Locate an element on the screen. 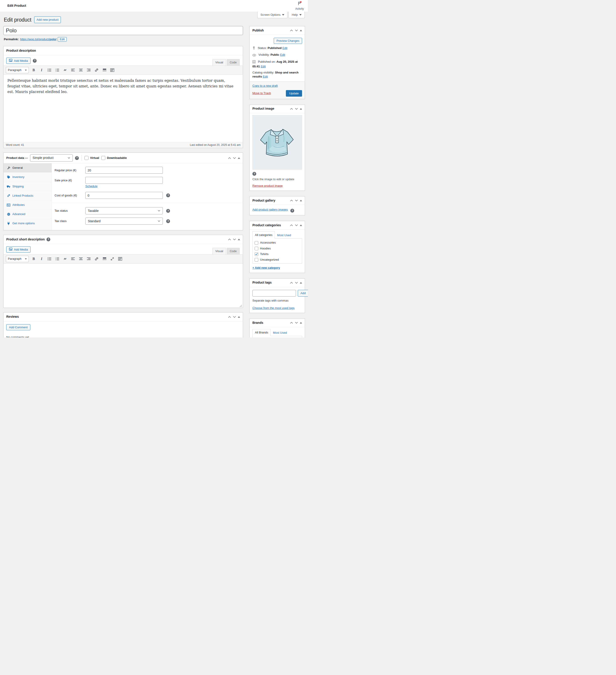 The image size is (616, 675). tab-linked-products: Linked Products is located at coordinates (27, 196).